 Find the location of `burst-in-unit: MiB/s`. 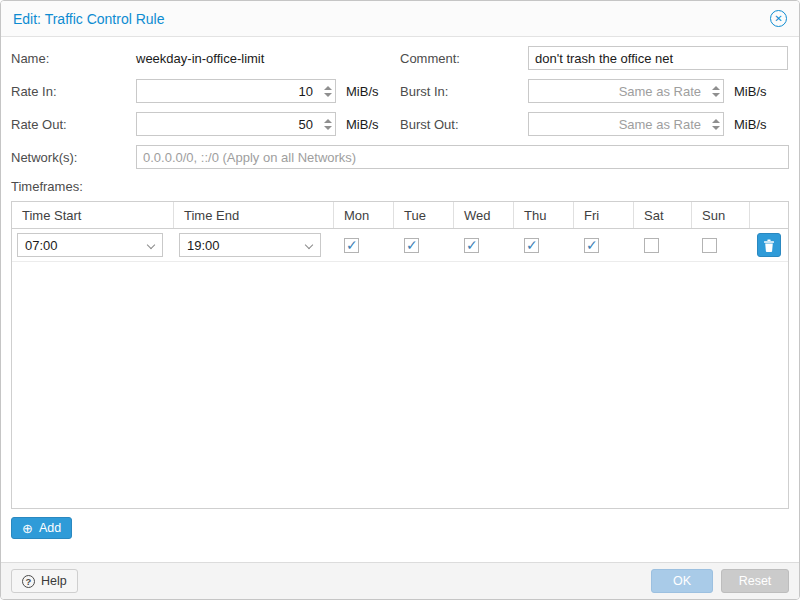

burst-in-unit: MiB/s is located at coordinates (750, 92).